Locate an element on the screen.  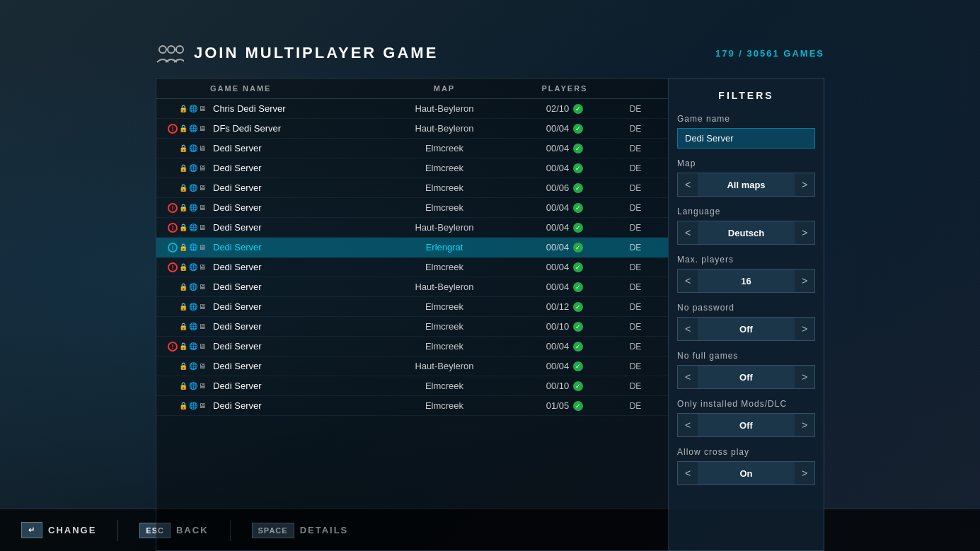
filters-title: FILTERS is located at coordinates (746, 95).